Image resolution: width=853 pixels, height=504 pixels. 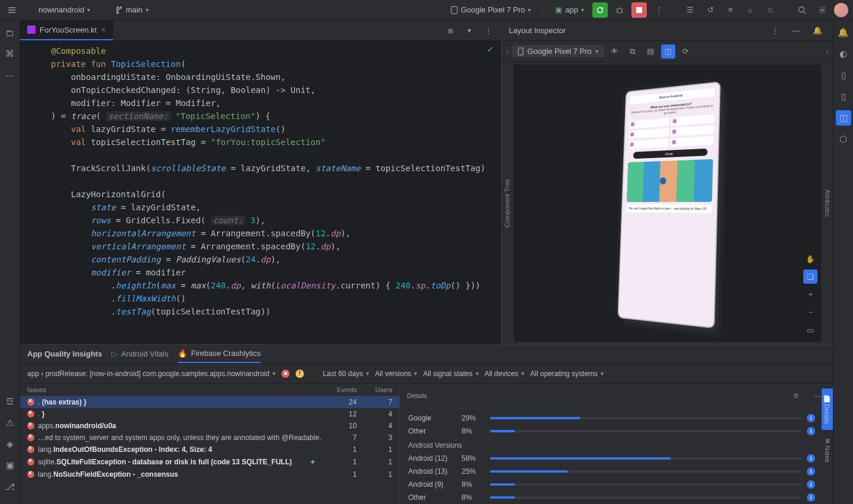 I want to click on component-tree-tab: Component Tree, so click(x=507, y=203).